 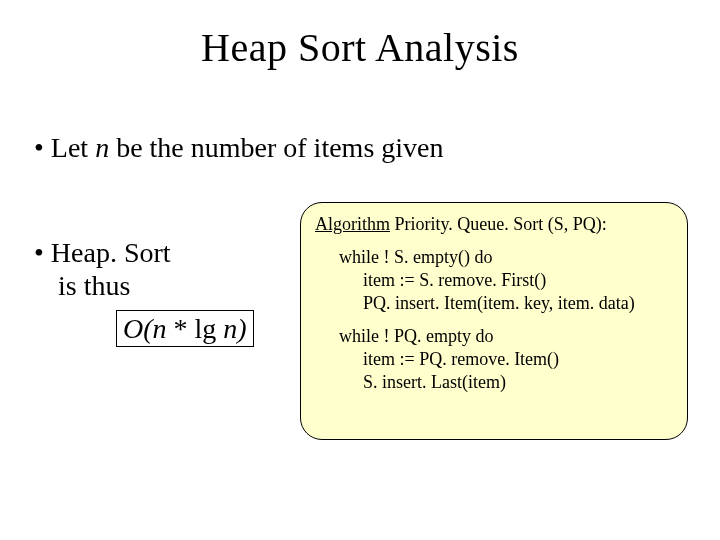 I want to click on bullet-2-line2: is thus, so click(x=94, y=286).